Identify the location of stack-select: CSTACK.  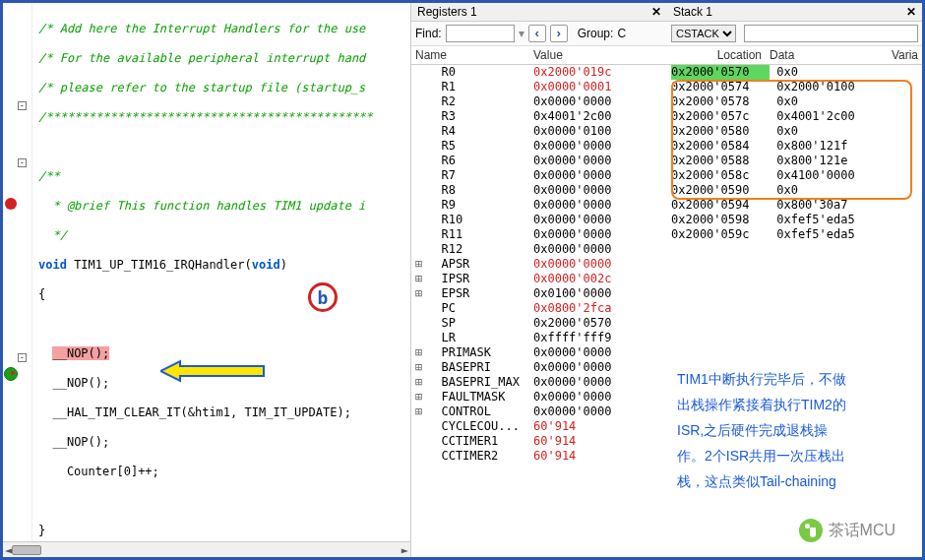
(704, 33).